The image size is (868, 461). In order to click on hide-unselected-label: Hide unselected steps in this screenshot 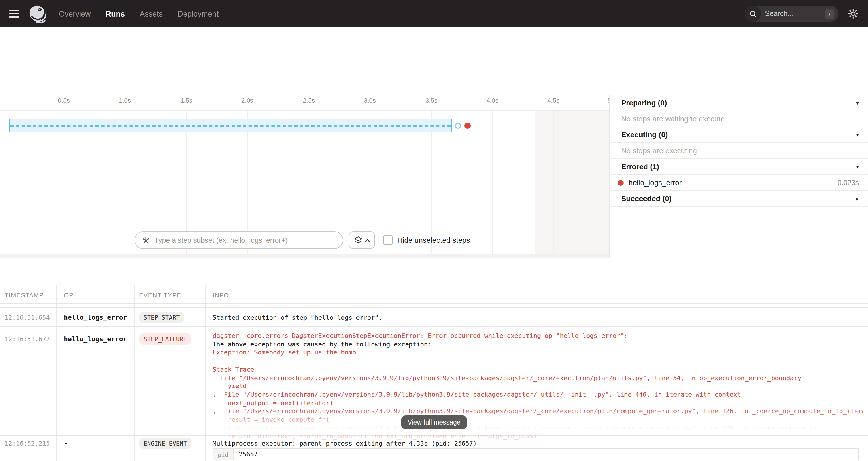, I will do `click(434, 240)`.